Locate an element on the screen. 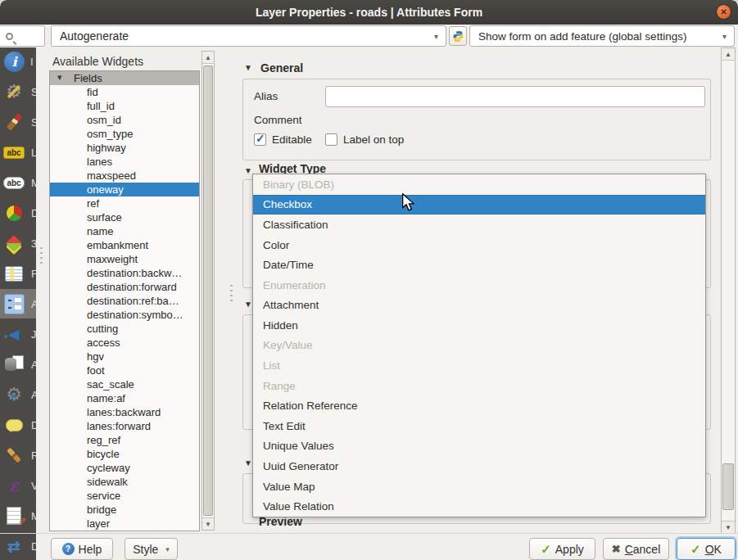 The width and height of the screenshot is (738, 560). field-item-hgv: hgv is located at coordinates (125, 357).